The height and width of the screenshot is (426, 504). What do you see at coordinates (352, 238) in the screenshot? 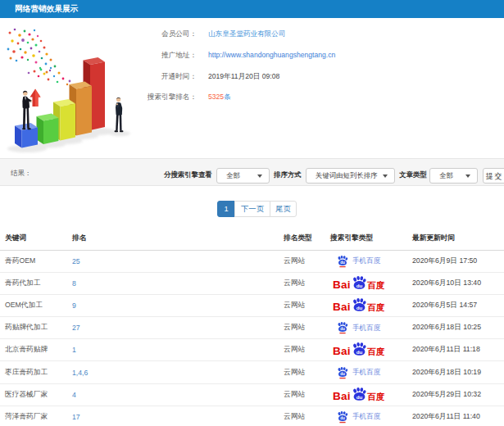
I see `col-header-engine-type: 搜索引擎类型` at bounding box center [352, 238].